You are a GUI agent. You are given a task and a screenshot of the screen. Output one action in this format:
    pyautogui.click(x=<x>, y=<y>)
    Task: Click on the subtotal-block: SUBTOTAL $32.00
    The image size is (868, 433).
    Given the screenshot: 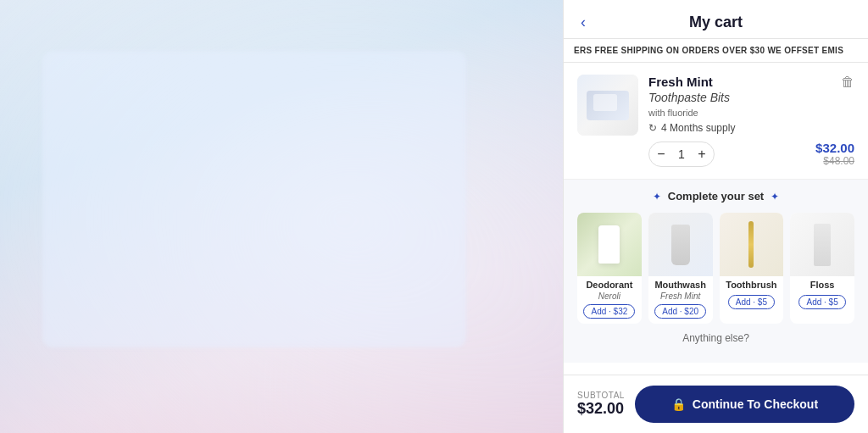 What is the action you would take?
    pyautogui.click(x=601, y=404)
    